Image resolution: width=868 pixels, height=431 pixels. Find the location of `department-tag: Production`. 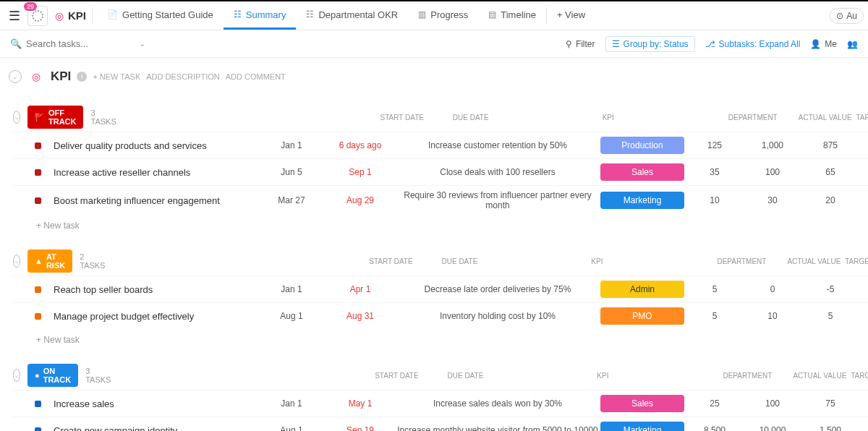

department-tag: Production is located at coordinates (642, 145).